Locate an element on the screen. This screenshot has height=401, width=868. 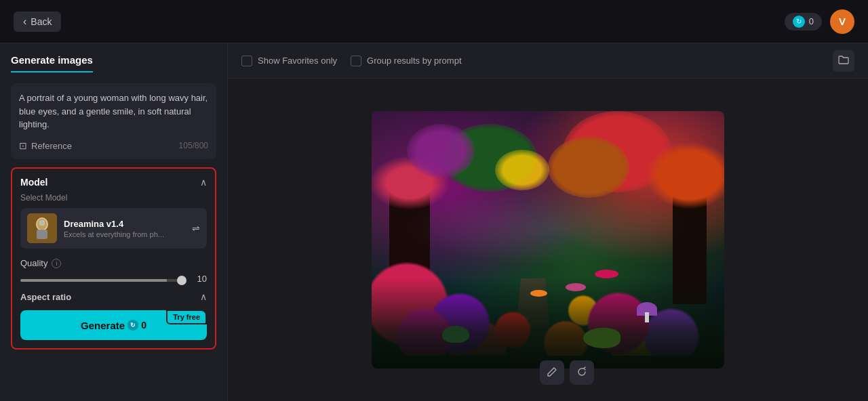
ff-flower-accent is located at coordinates (606, 274).